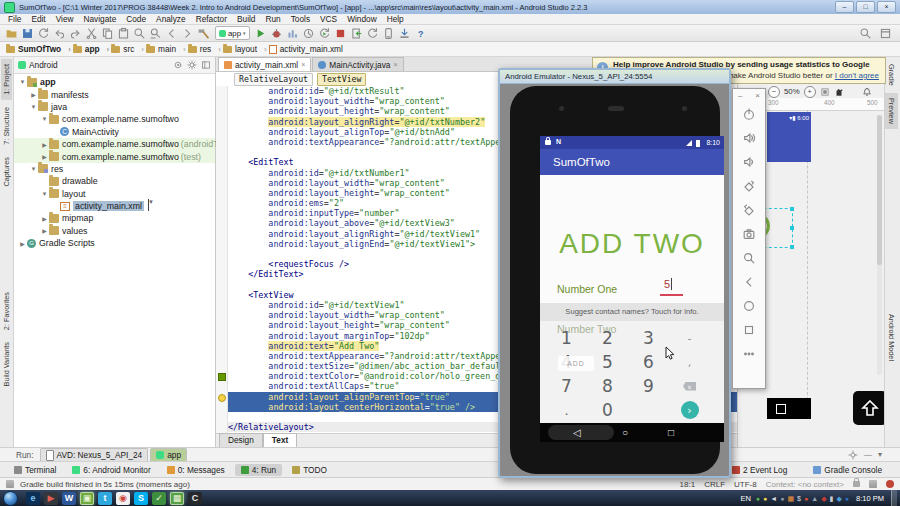 The image size is (900, 506). What do you see at coordinates (690, 410) in the screenshot?
I see `key-next: ›` at bounding box center [690, 410].